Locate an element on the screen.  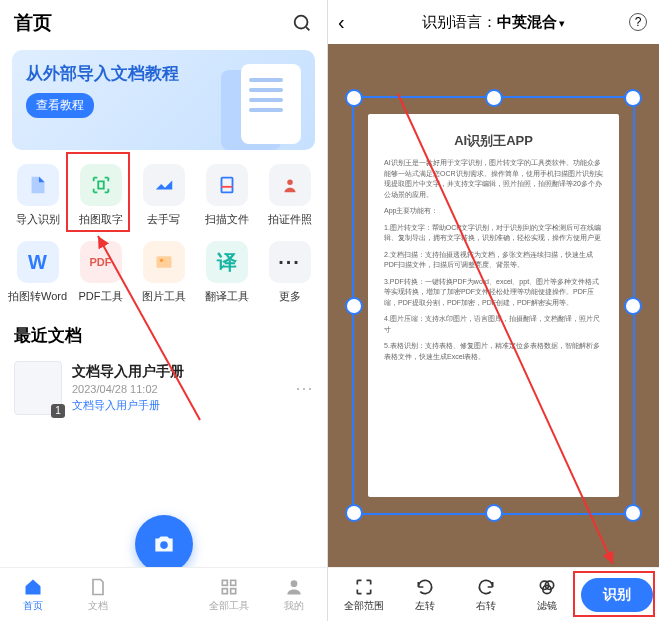
crop-handle-tm is located at coordinates (494, 98).